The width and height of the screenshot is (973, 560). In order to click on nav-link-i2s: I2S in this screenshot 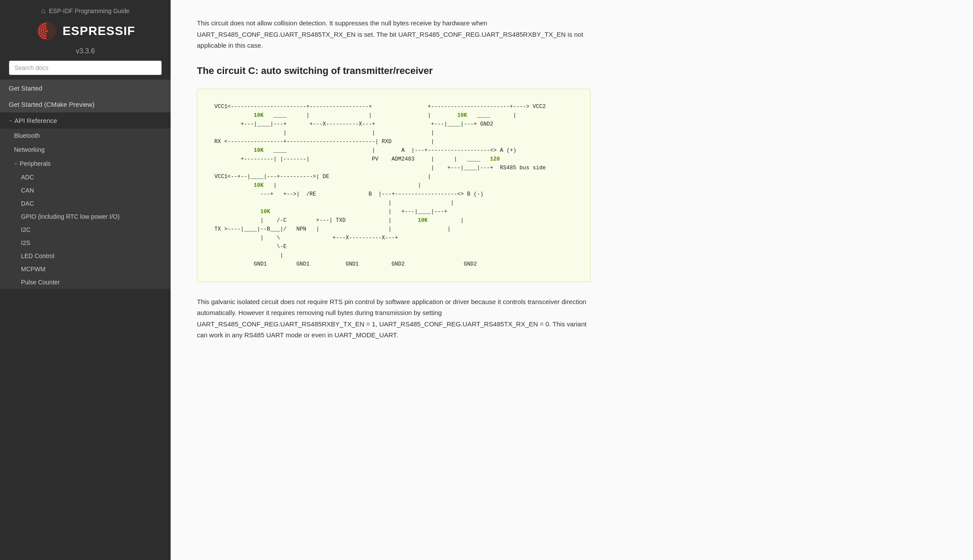, I will do `click(85, 243)`.